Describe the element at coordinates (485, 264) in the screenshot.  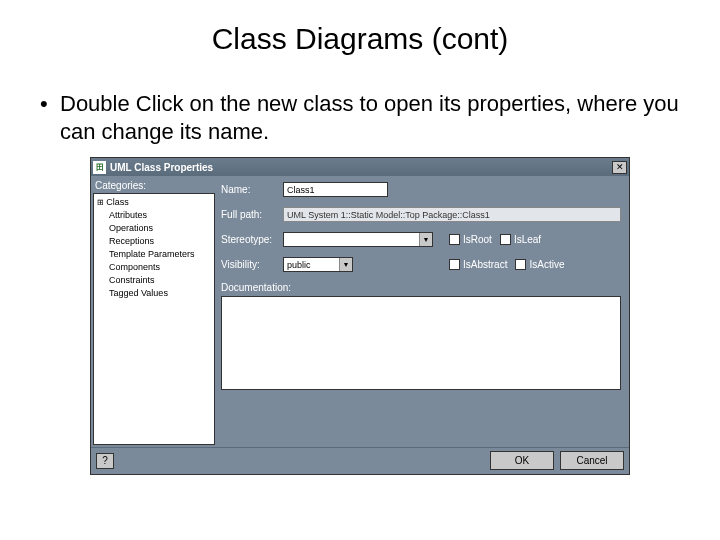
I see `isabstract-label: IsAbstract` at that location.